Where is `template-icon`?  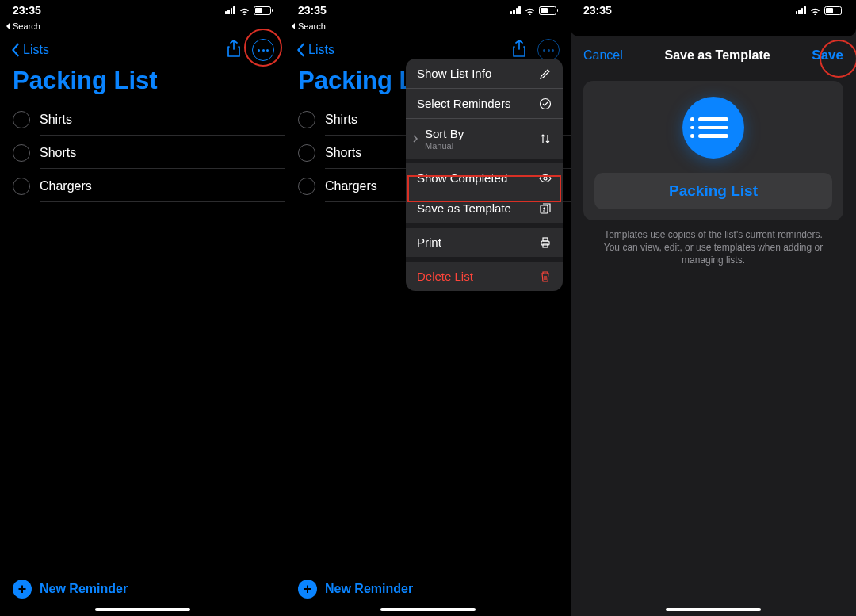
template-icon is located at coordinates (545, 209).